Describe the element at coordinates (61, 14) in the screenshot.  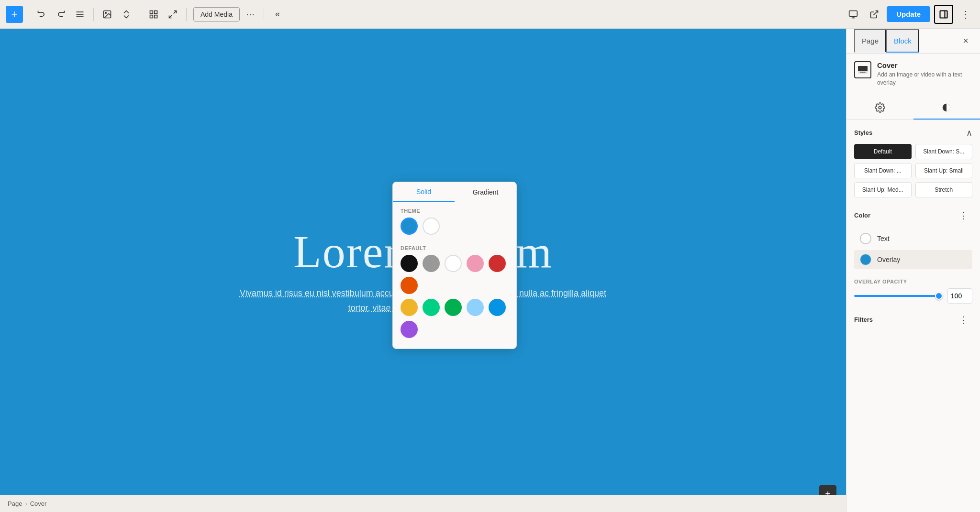
I see `redo-button` at that location.